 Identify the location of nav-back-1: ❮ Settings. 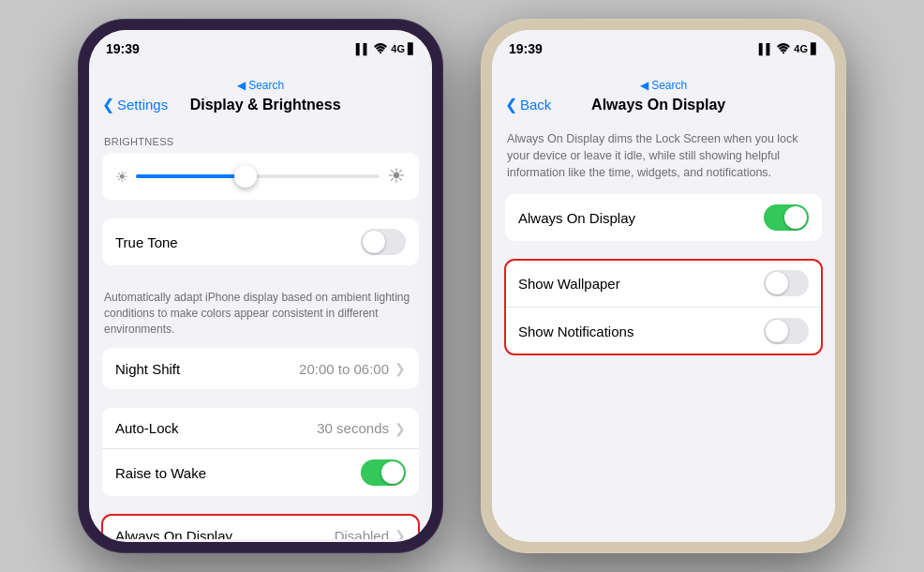
(135, 105).